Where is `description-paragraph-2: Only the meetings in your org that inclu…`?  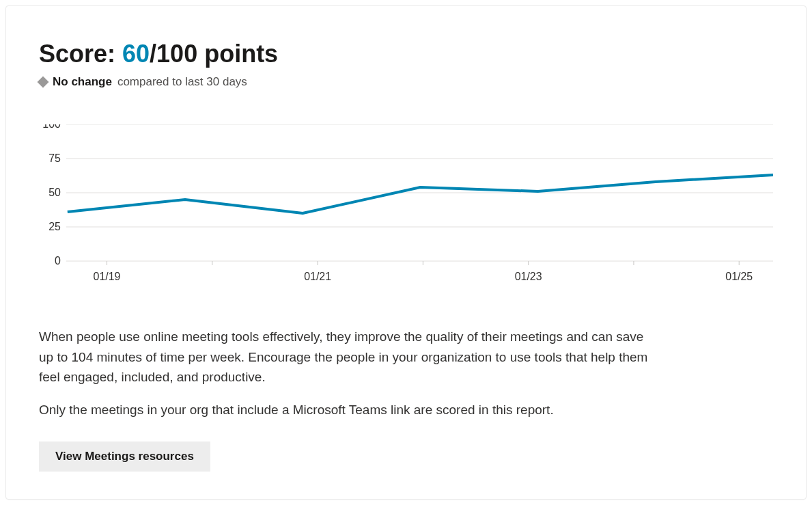 description-paragraph-2: Only the meetings in your org that inclu… is located at coordinates (346, 410).